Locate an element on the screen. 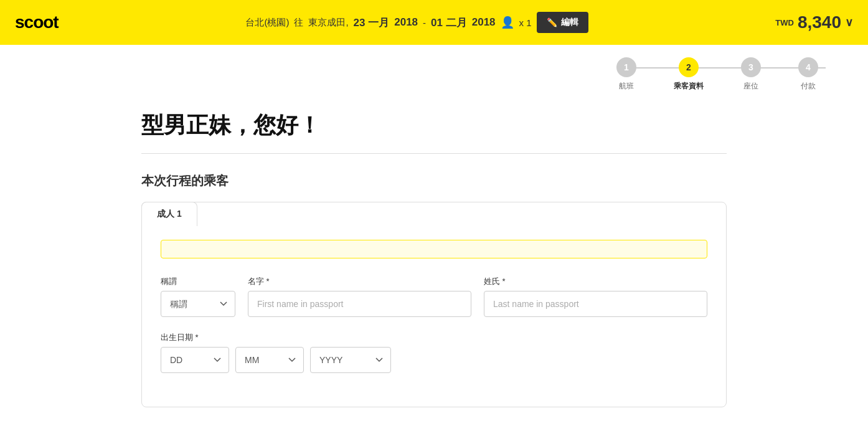  pencil-icon: ✏️ is located at coordinates (552, 22).